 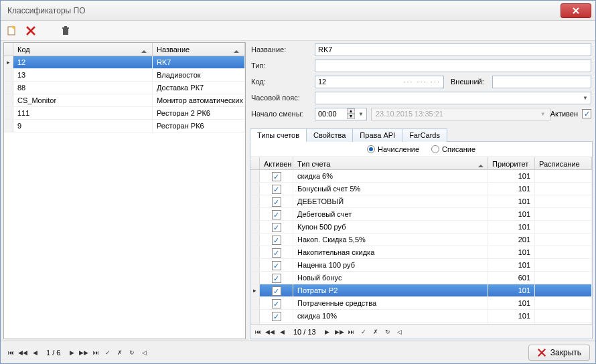 I want to click on classifier-row: 12RK7, so click(x=125, y=63).